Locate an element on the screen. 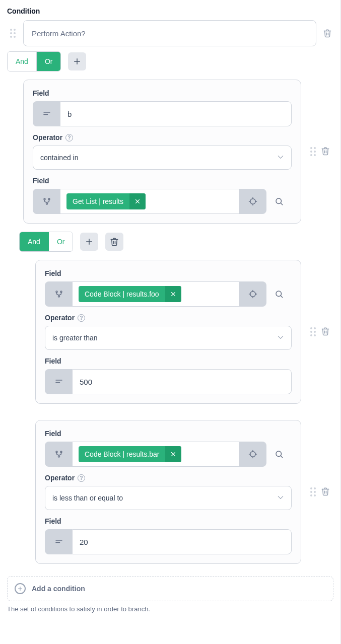 The image size is (341, 644). card2-field2-input is located at coordinates (182, 382).